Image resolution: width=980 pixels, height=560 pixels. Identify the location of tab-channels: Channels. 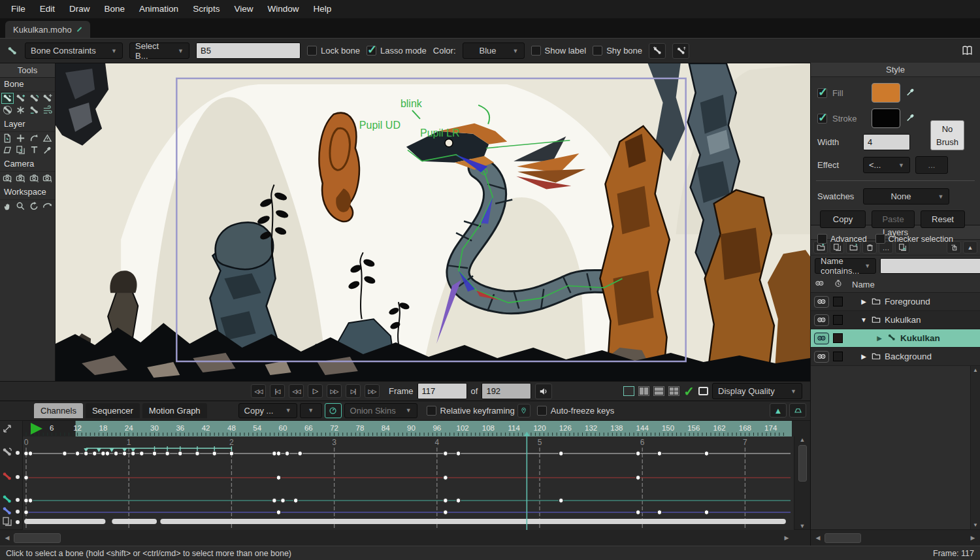
(59, 410).